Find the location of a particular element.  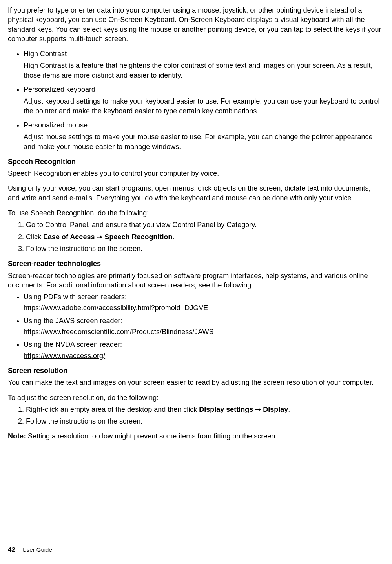

resolution-p1: You can make the text and images on your… is located at coordinates (196, 382).